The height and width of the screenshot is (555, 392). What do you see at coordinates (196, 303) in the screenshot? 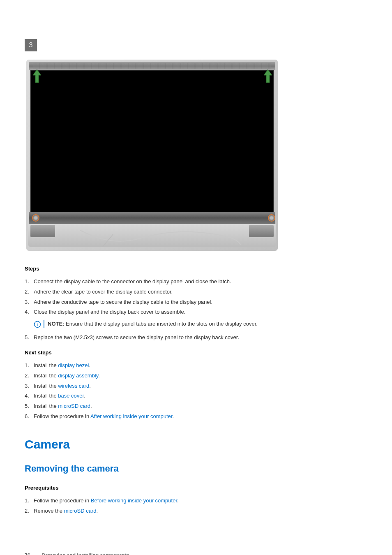
I see `step-item: Adhere the conductive tape to secure the…` at bounding box center [196, 303].